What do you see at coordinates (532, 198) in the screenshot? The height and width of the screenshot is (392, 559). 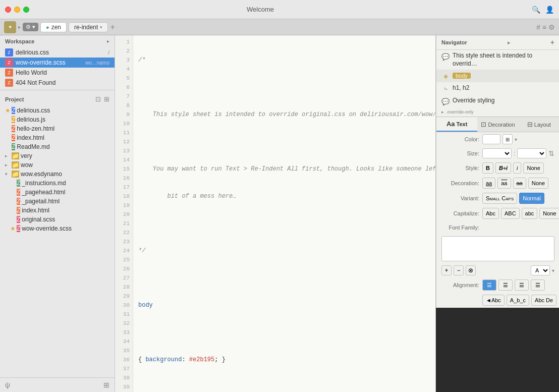 I see `normal-variant-button: Normal` at bounding box center [532, 198].